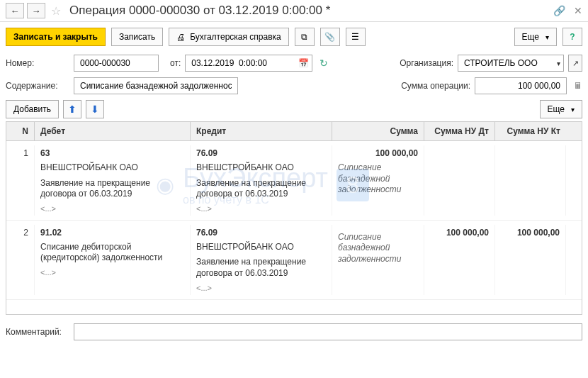 The height and width of the screenshot is (378, 588). What do you see at coordinates (294, 11) in the screenshot?
I see `titlebar: ← → ☆ Операция 0000-000030 от 03.12.2019…` at bounding box center [294, 11].